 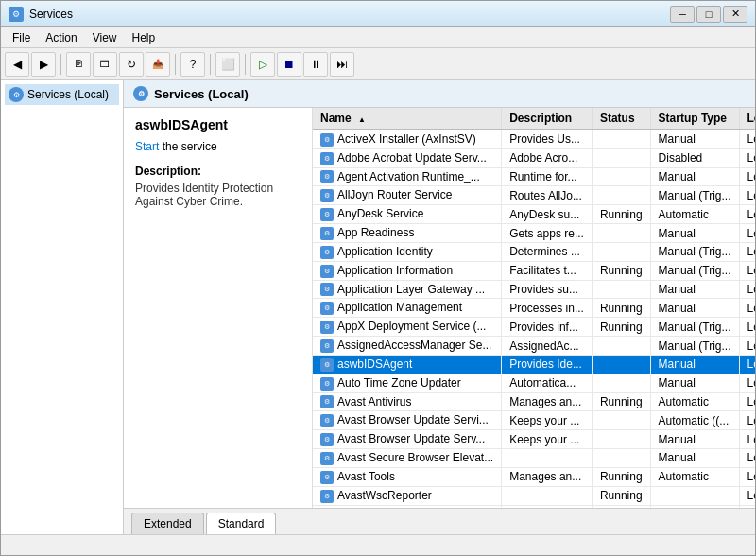 What do you see at coordinates (144, 38) in the screenshot?
I see `menu-help: Help` at bounding box center [144, 38].